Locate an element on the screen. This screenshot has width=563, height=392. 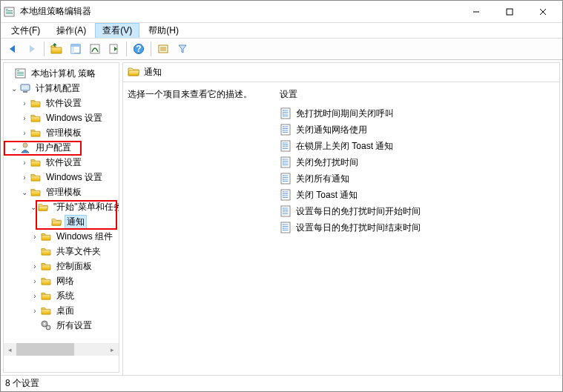
help-button: ? is located at coordinates (139, 49).